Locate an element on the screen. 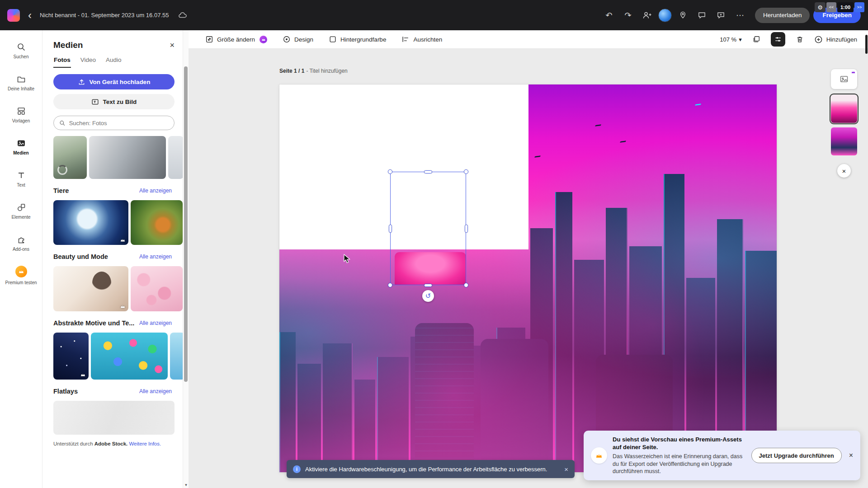  rail-label: Vorlagen is located at coordinates (21, 121).